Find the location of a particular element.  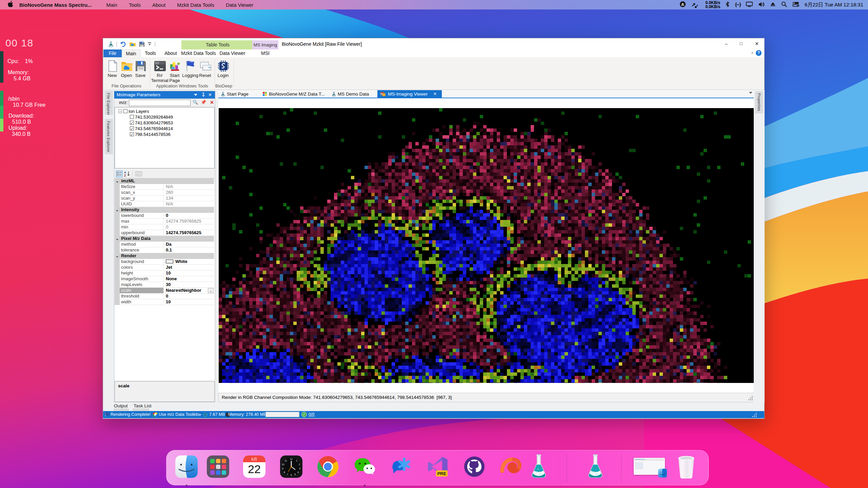

svg-text: 1 is located at coordinates (297, 461).